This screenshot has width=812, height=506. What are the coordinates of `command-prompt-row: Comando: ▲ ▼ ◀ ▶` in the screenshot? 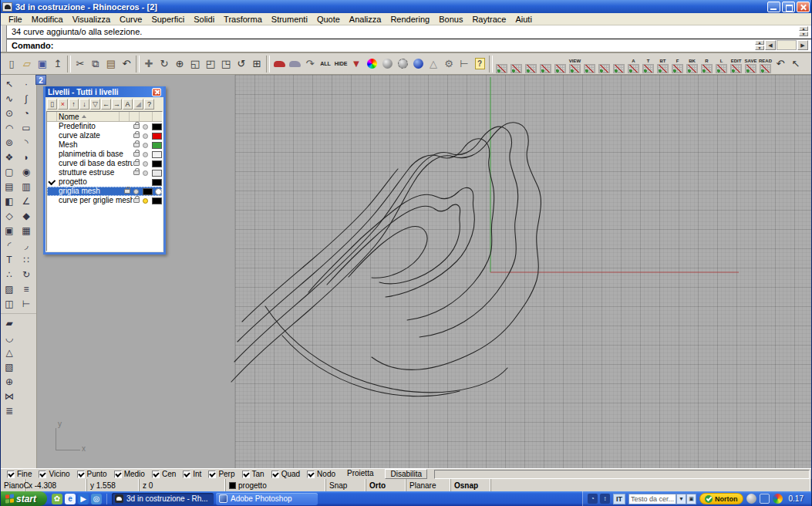 It's located at (409, 46).